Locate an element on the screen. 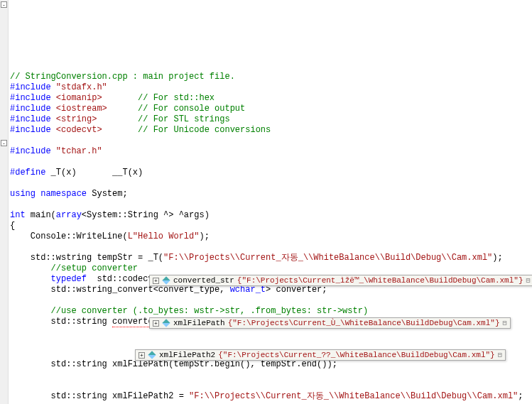  code-line: std::wstring_convert<convert_type, is located at coordinates (120, 290).